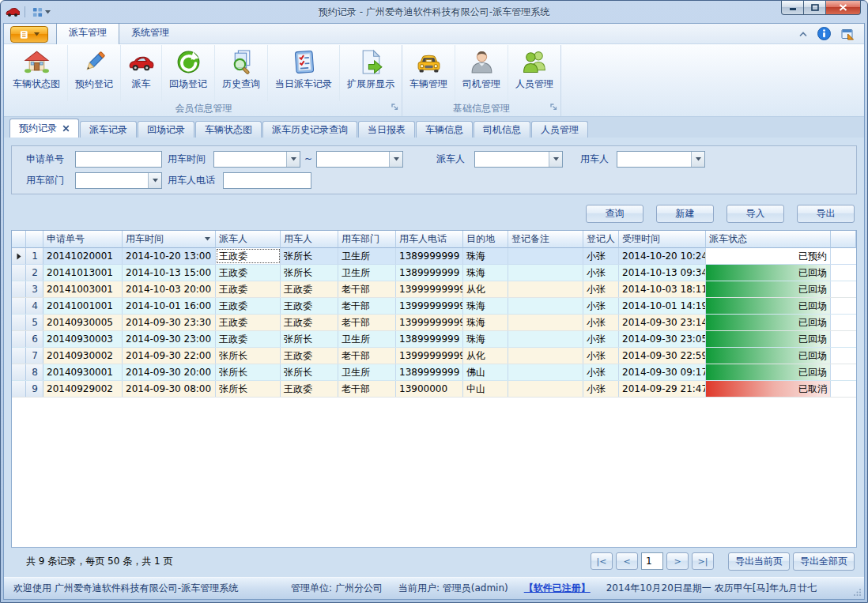 The image size is (868, 603). What do you see at coordinates (662, 322) in the screenshot?
I see `grid-cell: 2014-09-30 23:14` at bounding box center [662, 322].